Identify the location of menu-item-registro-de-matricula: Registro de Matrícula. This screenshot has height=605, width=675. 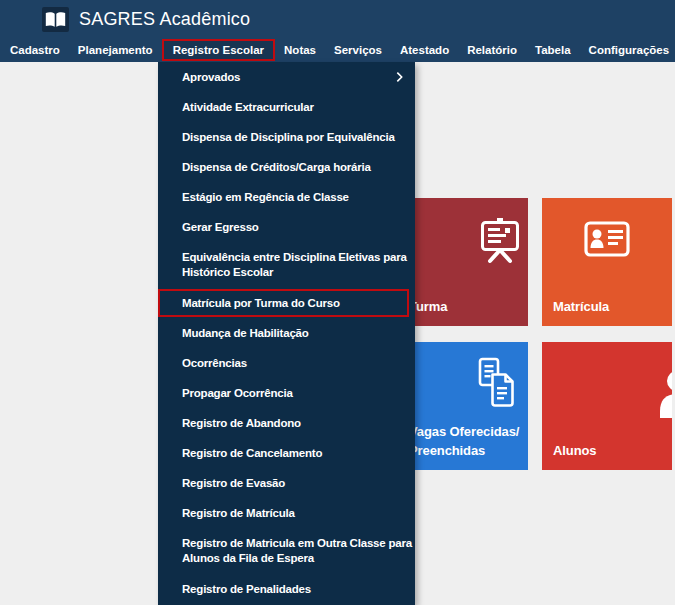
(286, 513).